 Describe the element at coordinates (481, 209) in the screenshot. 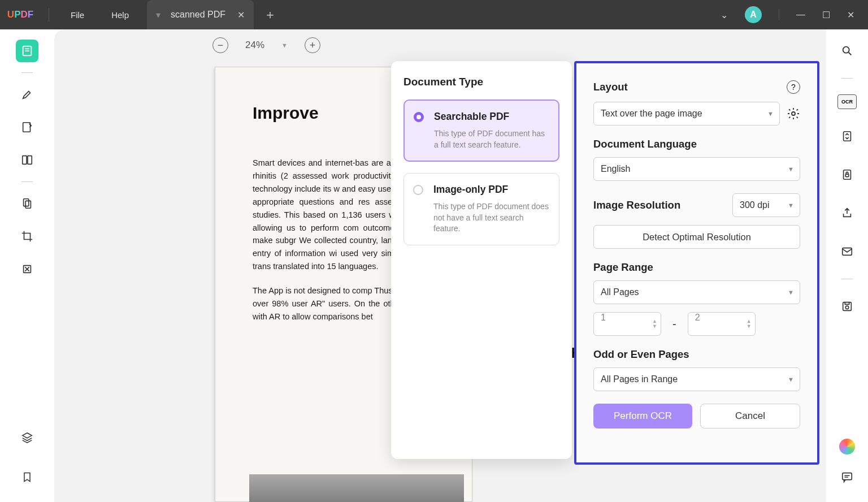

I see `doctype-image-only: Image-only PDF This type of PDF document…` at that location.